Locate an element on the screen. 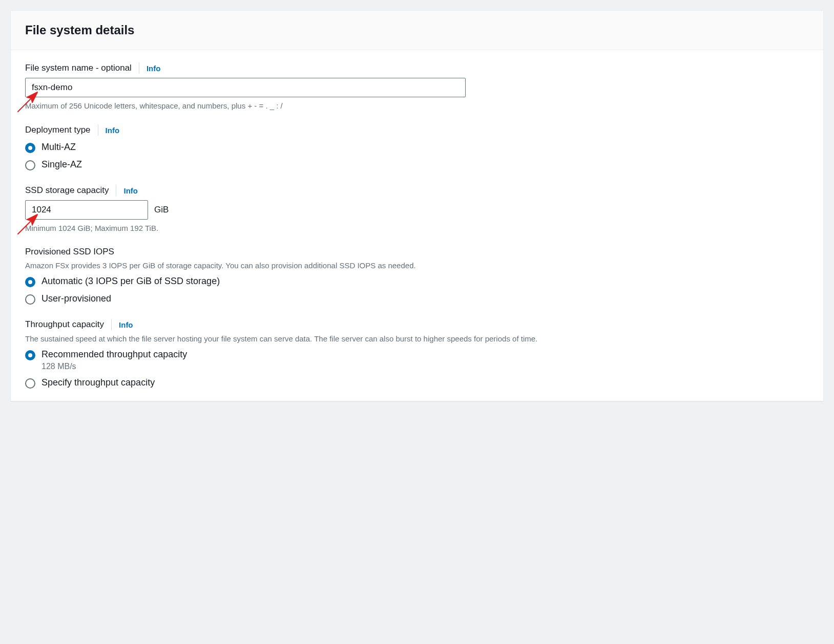 Image resolution: width=834 pixels, height=644 pixels. label-row: Provisioned SSD IOPS is located at coordinates (417, 252).